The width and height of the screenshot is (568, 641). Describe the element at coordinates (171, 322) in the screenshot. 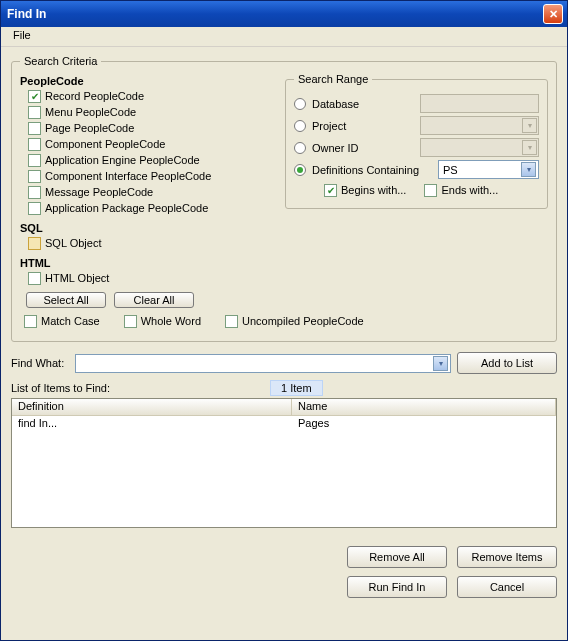

I see `whole-word-label: Whole Word` at that location.